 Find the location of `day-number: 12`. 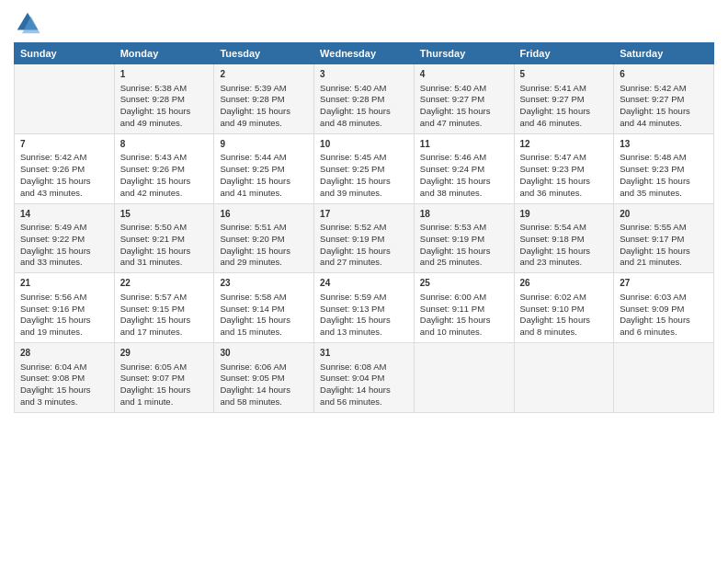

day-number: 12 is located at coordinates (564, 144).